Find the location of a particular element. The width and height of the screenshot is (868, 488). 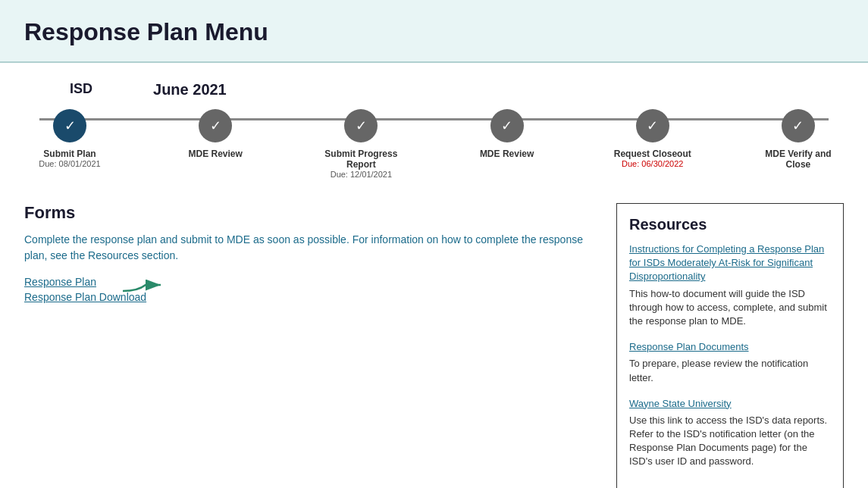

resource-item-3: Wayne State University Use this link to … is located at coordinates (730, 433).